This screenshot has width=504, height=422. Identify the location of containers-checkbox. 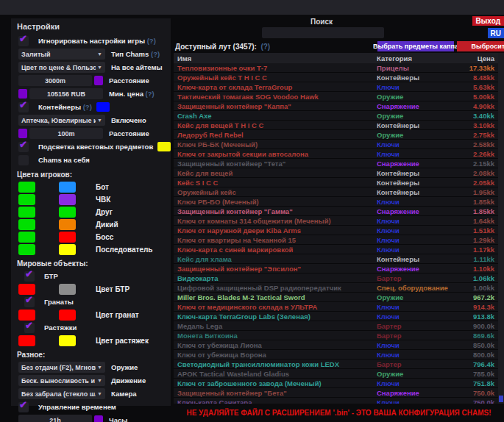
(24, 107).